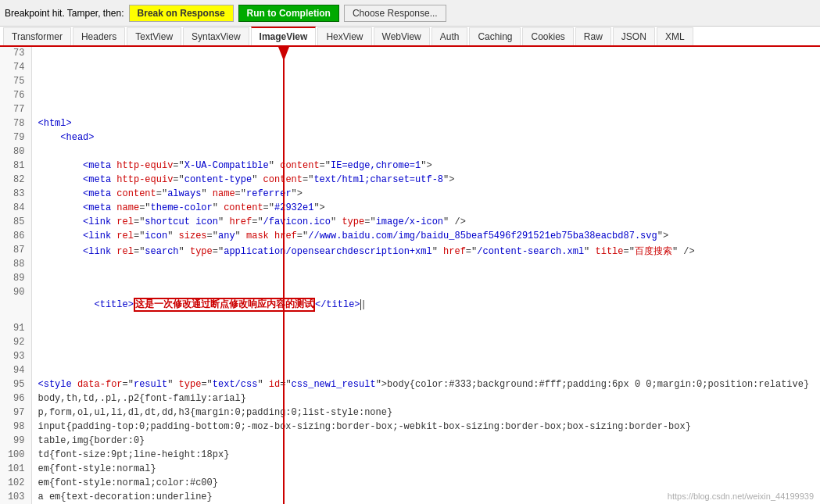  Describe the element at coordinates (410, 304) in the screenshot. I see `table-row: 90 <title>这是一次修改通过断点修改响应内容的测试</title>|` at that location.